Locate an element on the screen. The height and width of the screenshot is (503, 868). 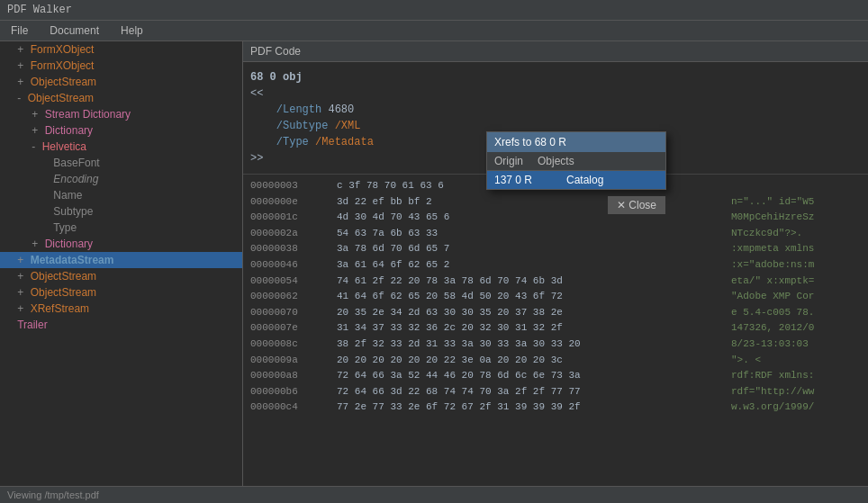
hex-row: 0000008c 38 2f 32 33 2d 31 33 3a 30 33 3… is located at coordinates (556, 345).